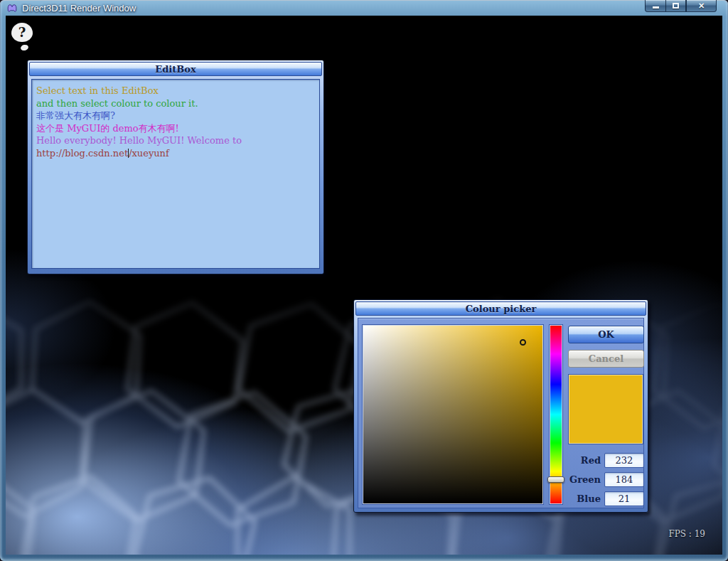 The height and width of the screenshot is (561, 728). Describe the element at coordinates (176, 154) in the screenshot. I see `editbox-line-url: http://blog.csdn.net/xueyunf` at that location.